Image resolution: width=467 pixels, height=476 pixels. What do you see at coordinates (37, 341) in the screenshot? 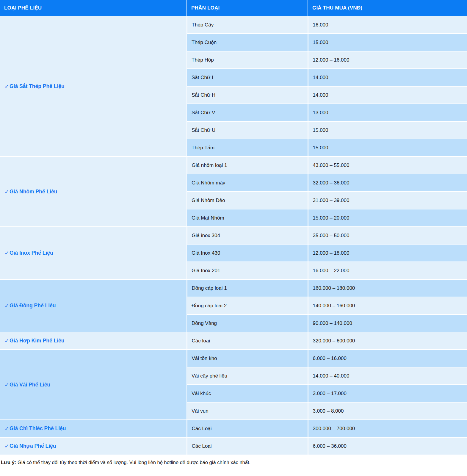
I see `category-label: Giá Hợp Kim Phế Liệu` at bounding box center [37, 341].